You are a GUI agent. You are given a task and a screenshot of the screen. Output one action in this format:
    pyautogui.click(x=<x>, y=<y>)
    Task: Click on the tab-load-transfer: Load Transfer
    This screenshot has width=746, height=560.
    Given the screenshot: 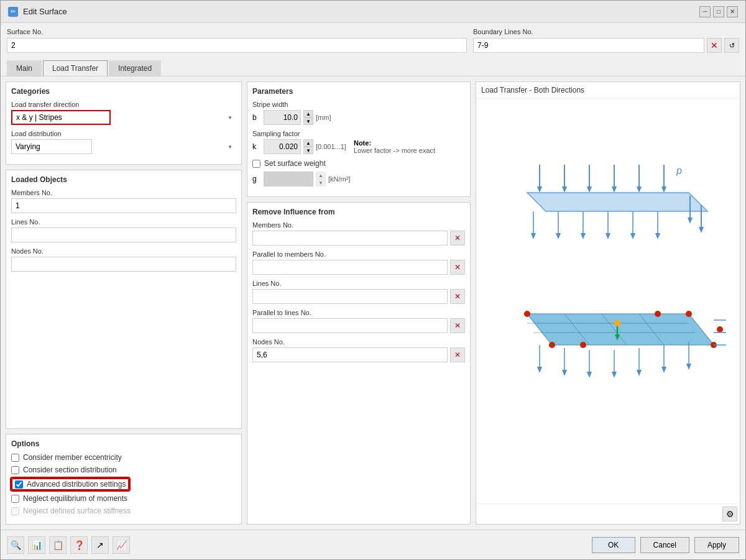 What is the action you would take?
    pyautogui.click(x=75, y=68)
    